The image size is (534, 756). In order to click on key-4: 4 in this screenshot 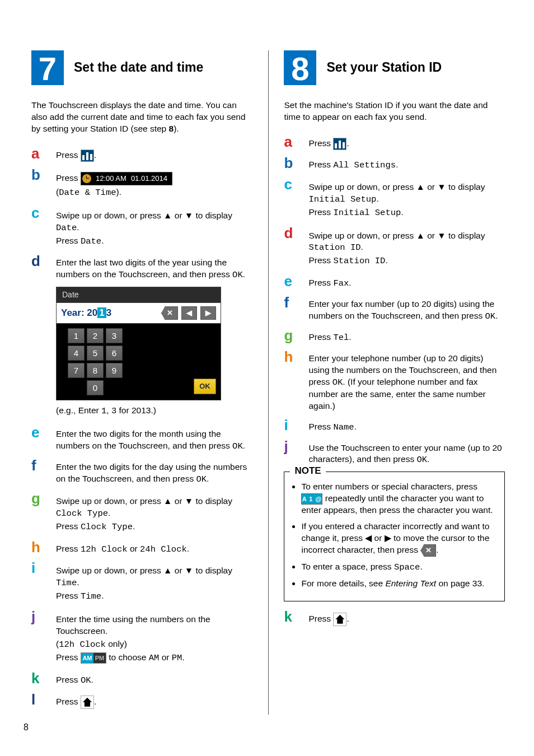, I will do `click(76, 353)`.